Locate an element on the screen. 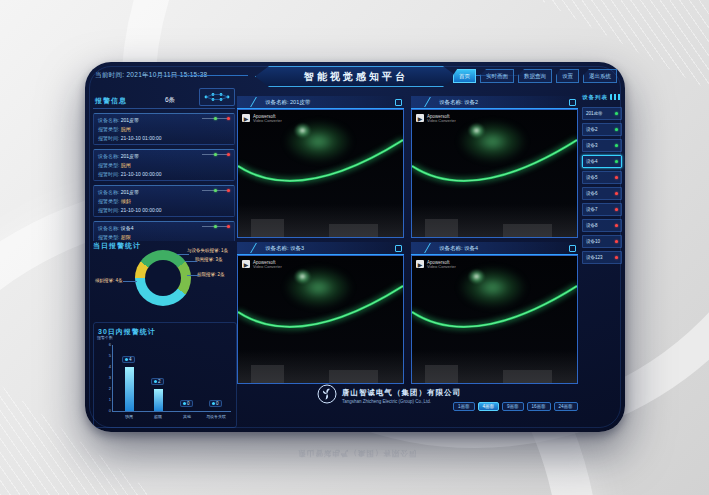  device-list-item: 设备4 is located at coordinates (602, 162).